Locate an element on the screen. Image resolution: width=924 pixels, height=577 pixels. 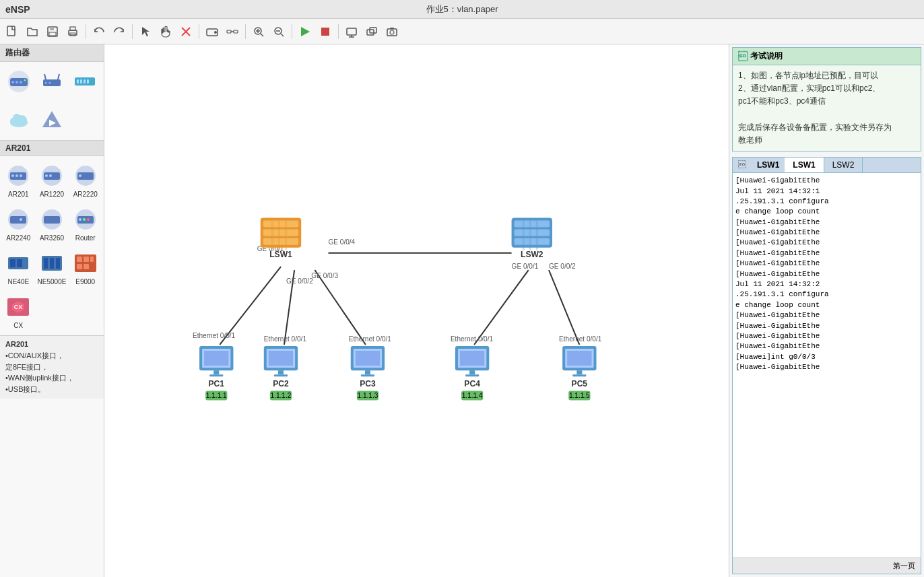
btn8 is located at coordinates (372, 32).